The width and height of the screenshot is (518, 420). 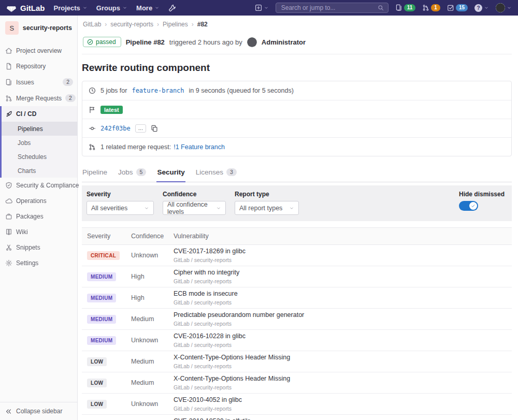 What do you see at coordinates (468, 206) in the screenshot?
I see `hide-dismissed-toggle` at bounding box center [468, 206].